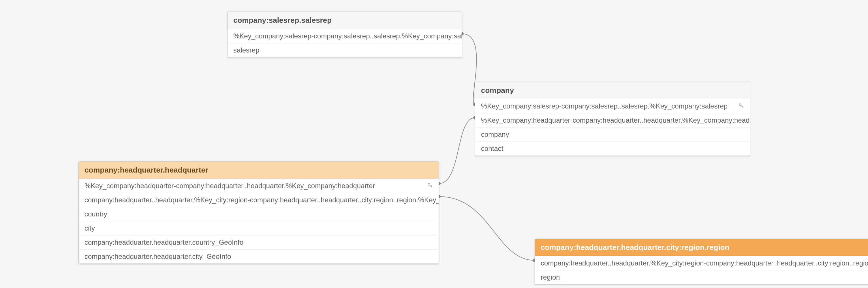 Image resolution: width=868 pixels, height=288 pixels. I want to click on field-label: city, so click(90, 228).